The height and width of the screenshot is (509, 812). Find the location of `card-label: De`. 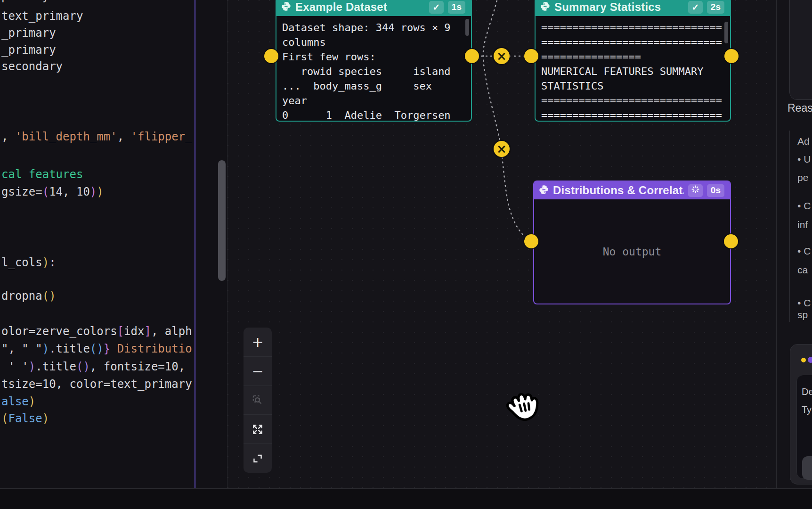

card-label: De is located at coordinates (807, 392).